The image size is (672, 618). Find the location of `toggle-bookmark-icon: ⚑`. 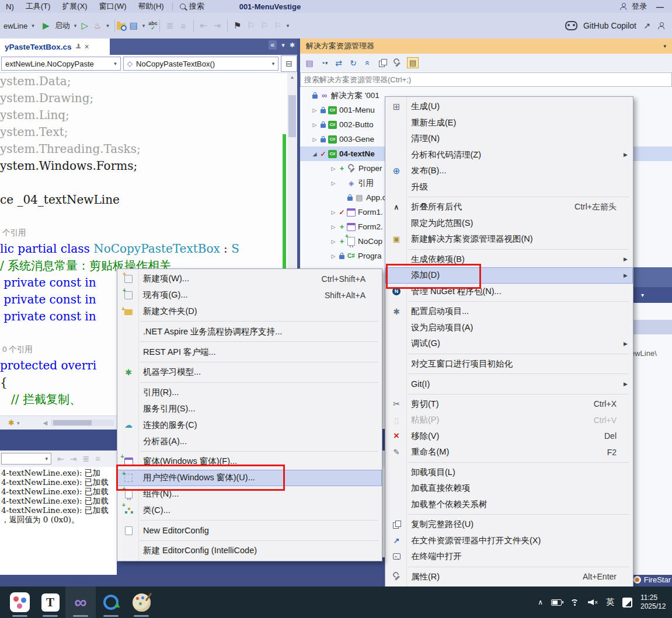

toggle-bookmark-icon: ⚑ is located at coordinates (238, 26).